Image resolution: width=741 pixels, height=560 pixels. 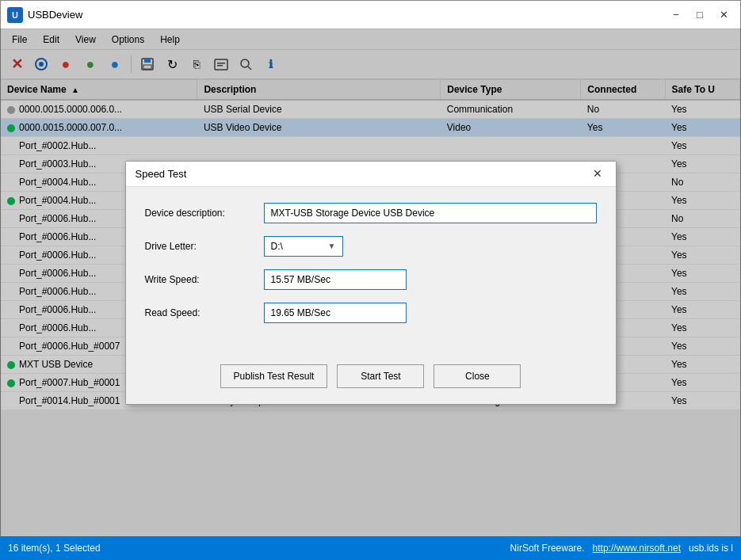 I want to click on start-test-button: Start Test, so click(x=380, y=376).